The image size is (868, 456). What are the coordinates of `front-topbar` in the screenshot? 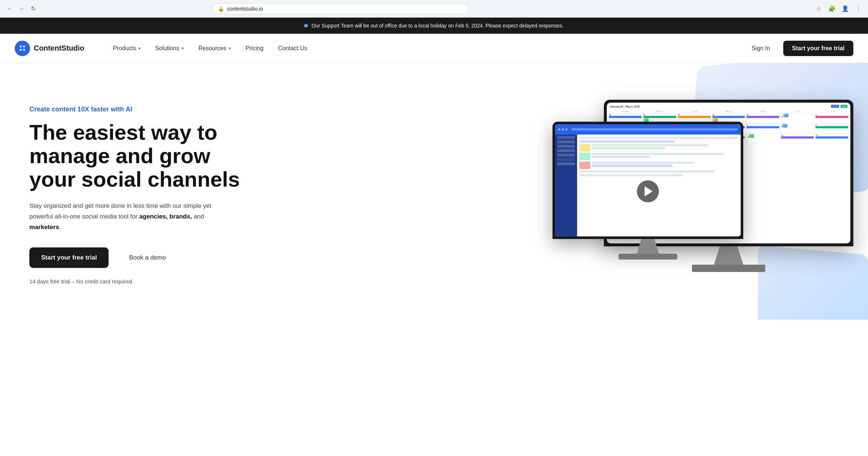 It's located at (648, 129).